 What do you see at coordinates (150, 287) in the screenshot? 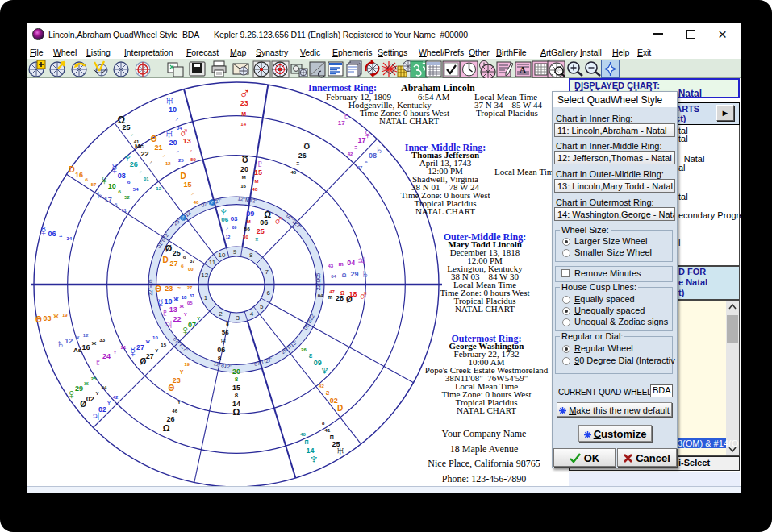
I see `svg-text: 22°≈05` at bounding box center [150, 287].